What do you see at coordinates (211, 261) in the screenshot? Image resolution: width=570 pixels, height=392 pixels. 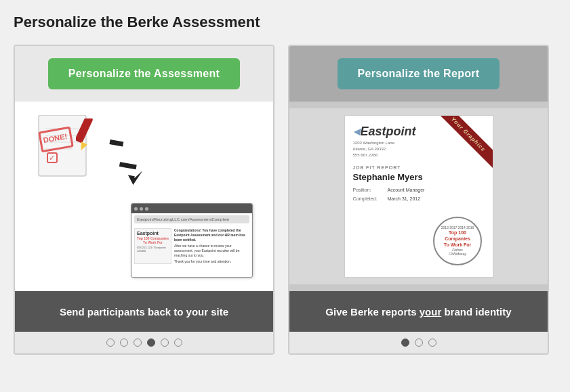 I see `browser-thanks: Thank you for your time and attention.` at bounding box center [211, 261].